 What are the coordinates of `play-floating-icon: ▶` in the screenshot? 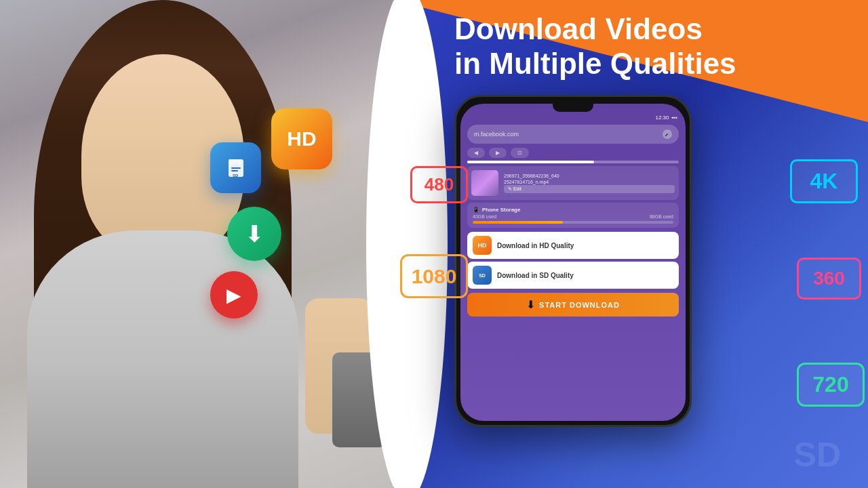 It's located at (234, 295).